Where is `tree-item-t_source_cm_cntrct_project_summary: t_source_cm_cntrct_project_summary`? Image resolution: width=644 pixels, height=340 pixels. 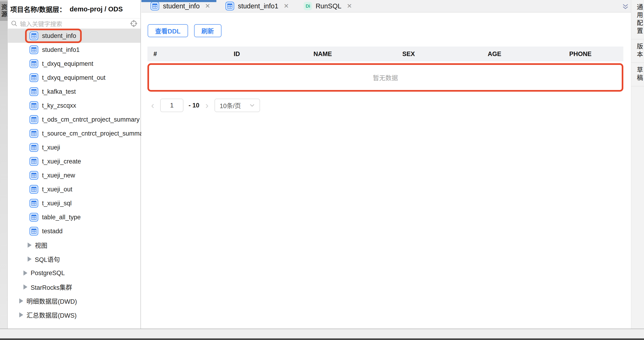
tree-item-t_source_cm_cntrct_project_summary: t_source_cm_cntrct_project_summary is located at coordinates (74, 133).